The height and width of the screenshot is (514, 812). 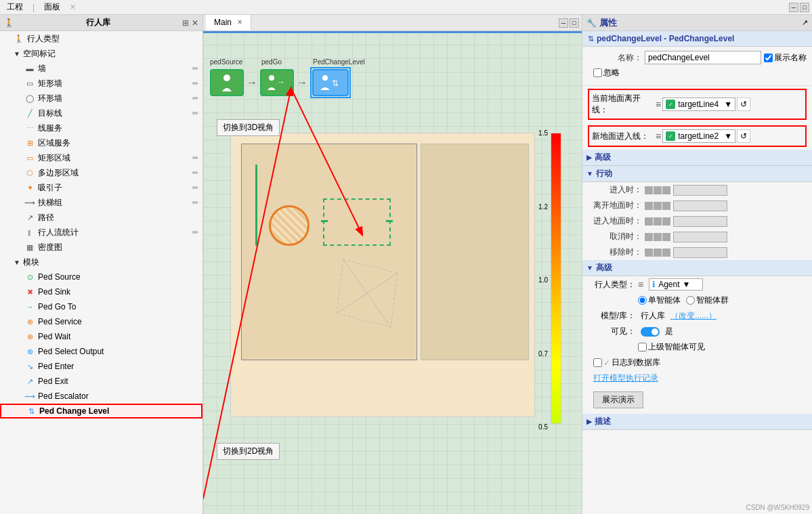 What do you see at coordinates (699, 136) in the screenshot?
I see `new-floor-select: ✓ targetLine2 ▼` at bounding box center [699, 136].